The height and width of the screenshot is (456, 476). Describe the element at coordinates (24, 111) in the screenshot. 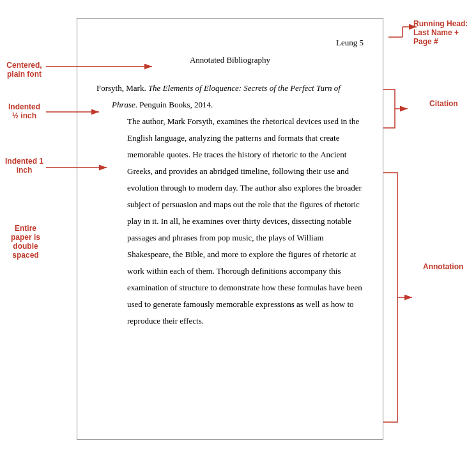

I see `half-inch-label: Indented ½ inch` at that location.